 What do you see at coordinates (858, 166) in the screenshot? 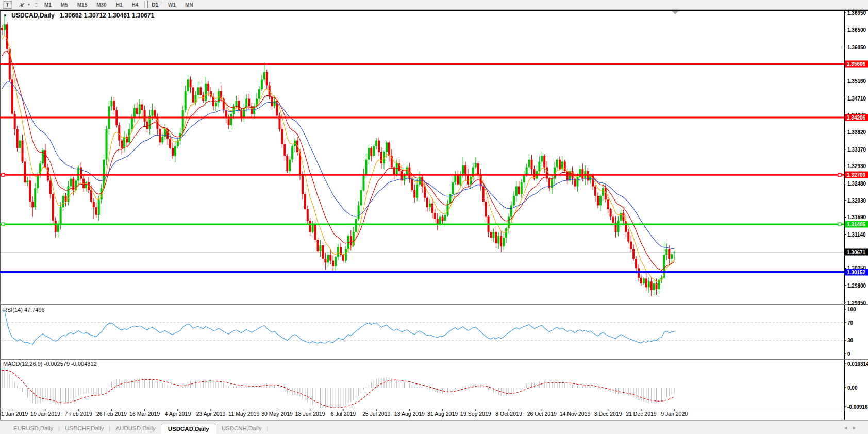
I see `price-tick-label: 1.32930` at bounding box center [858, 166].